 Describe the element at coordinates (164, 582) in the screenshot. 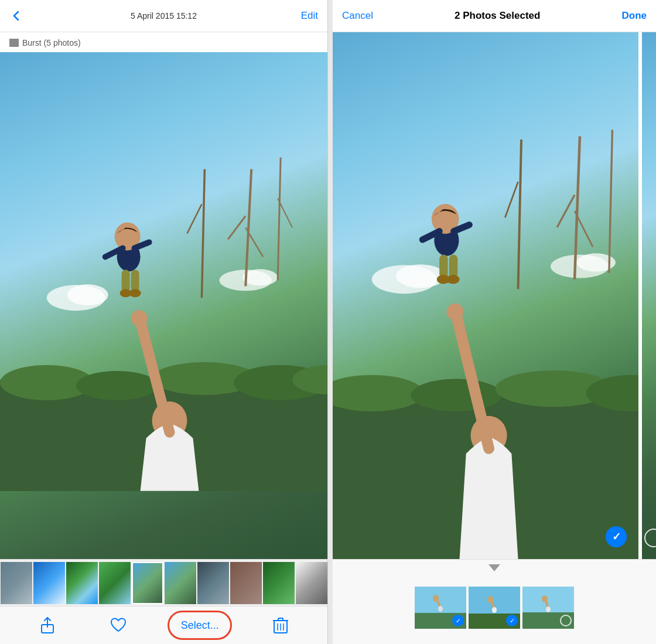

I see `thumbnail-strip` at that location.